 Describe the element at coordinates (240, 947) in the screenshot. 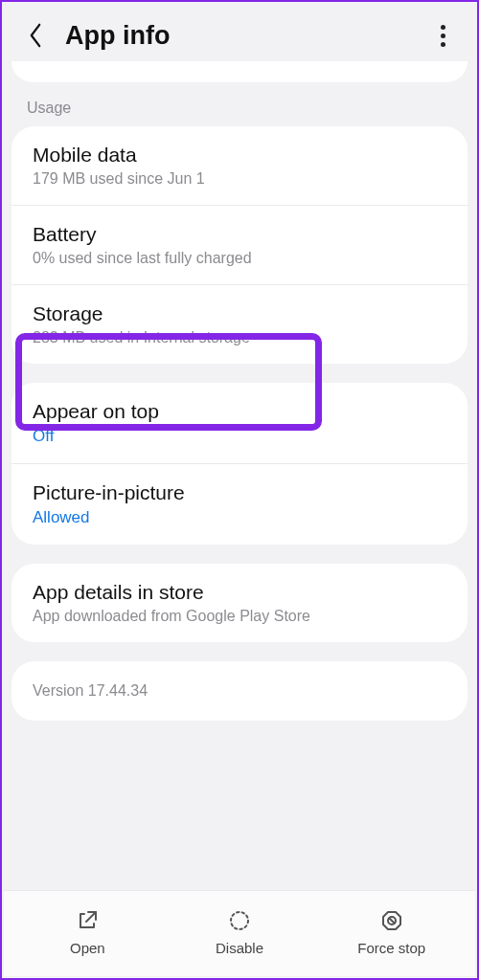

I see `disable-label: Disable` at that location.